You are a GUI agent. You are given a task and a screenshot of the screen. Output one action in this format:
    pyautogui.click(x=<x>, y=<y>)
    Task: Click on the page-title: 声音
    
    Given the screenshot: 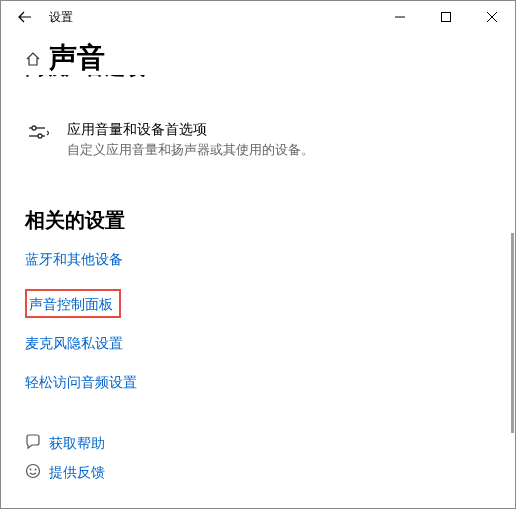 What is the action you would take?
    pyautogui.click(x=77, y=58)
    